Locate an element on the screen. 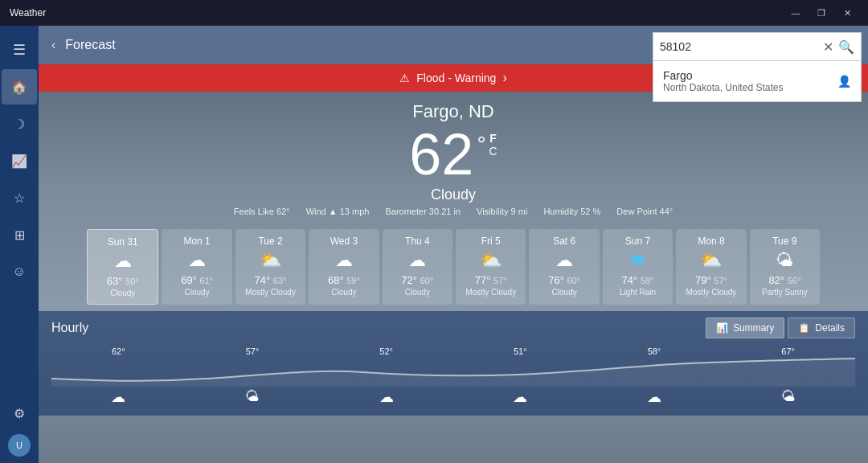 The width and height of the screenshot is (868, 463). chart-line is located at coordinates (453, 371).